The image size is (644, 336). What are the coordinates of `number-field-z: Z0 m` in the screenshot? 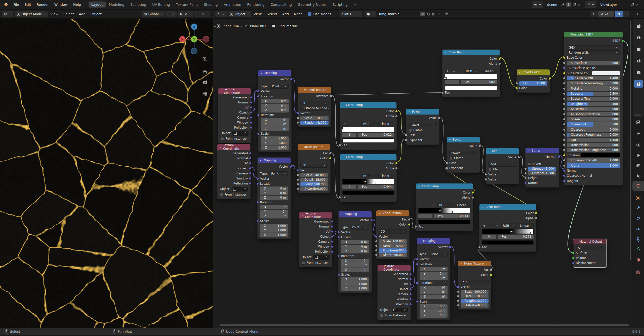 It's located at (274, 198).